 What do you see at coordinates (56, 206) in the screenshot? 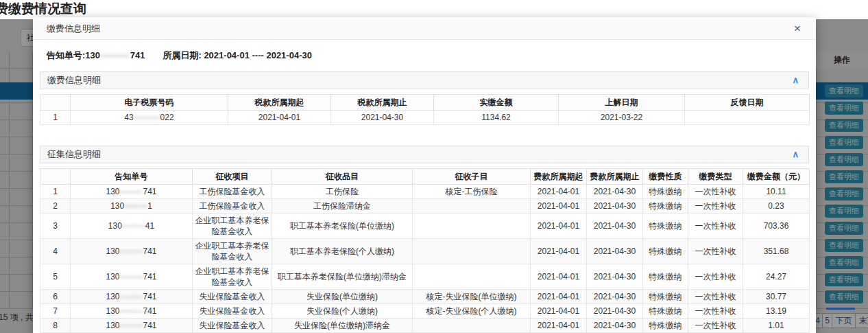
I see `cell-row-no: 2` at bounding box center [56, 206].